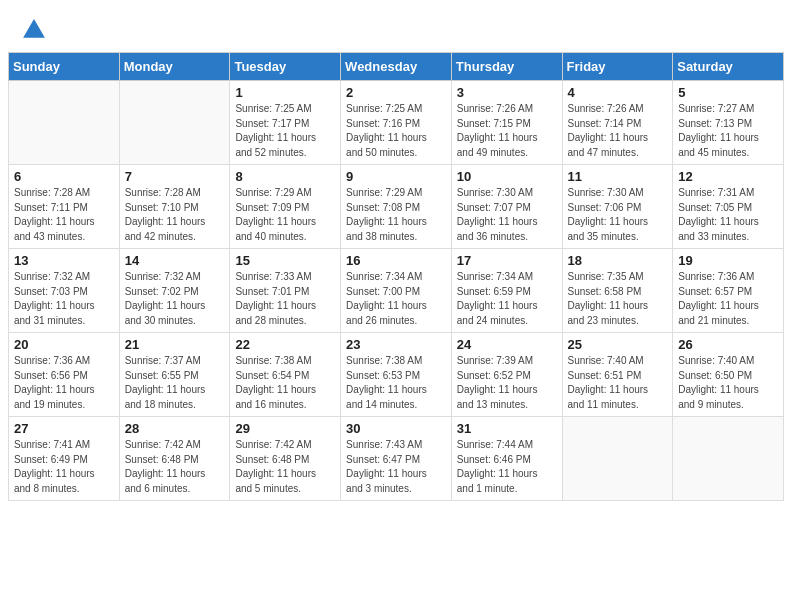  I want to click on day-info: Sunrise: 7:29 AMSunset: 7:09 PMDaylight:…, so click(285, 215).